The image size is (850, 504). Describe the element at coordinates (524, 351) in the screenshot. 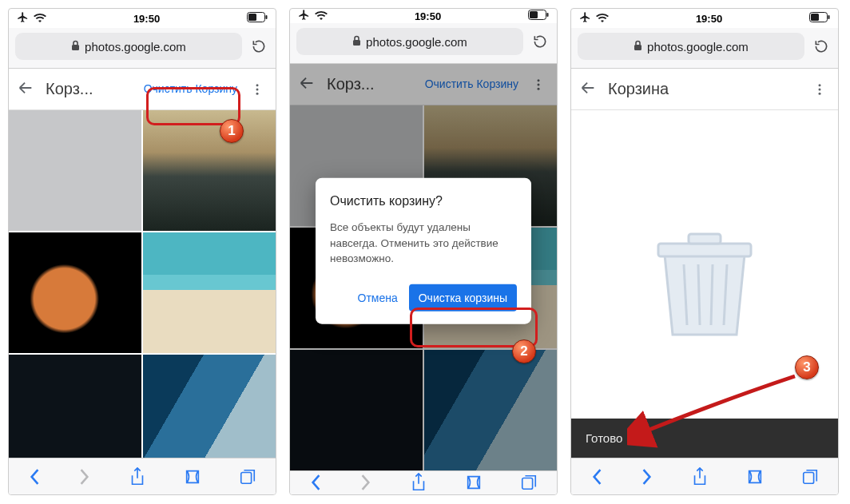

I see `callout-badge: 2` at that location.